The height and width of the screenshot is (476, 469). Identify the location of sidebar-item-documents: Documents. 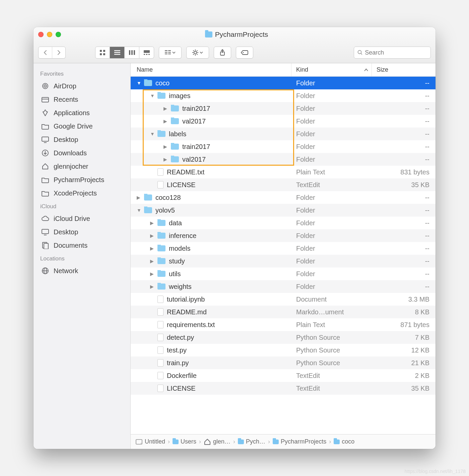
(82, 245).